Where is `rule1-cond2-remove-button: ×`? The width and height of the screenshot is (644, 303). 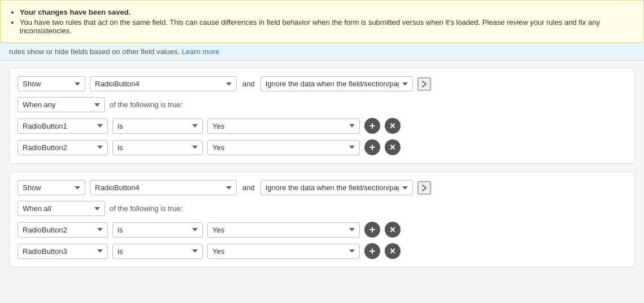 rule1-cond2-remove-button: × is located at coordinates (393, 147).